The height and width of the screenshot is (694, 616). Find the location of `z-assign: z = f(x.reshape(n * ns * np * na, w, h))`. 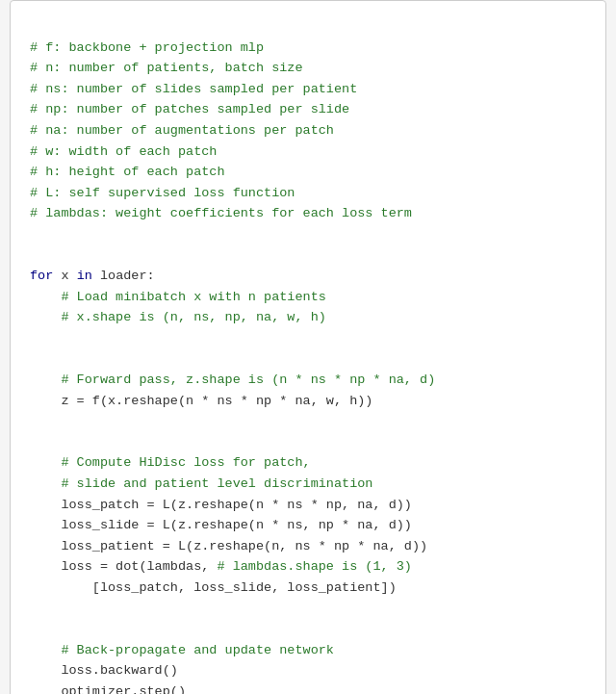

z-assign: z = f(x.reshape(n * ns * np * na, w, h)) is located at coordinates (201, 400).